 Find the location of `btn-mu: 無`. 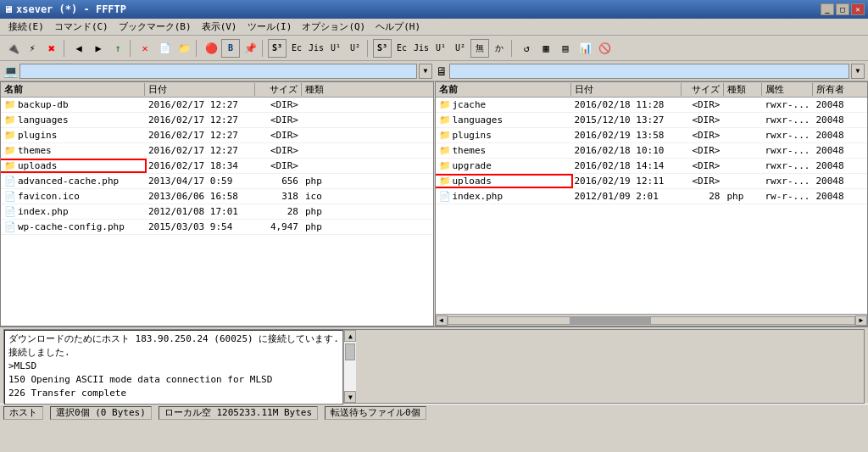

btn-mu: 無 is located at coordinates (480, 48).